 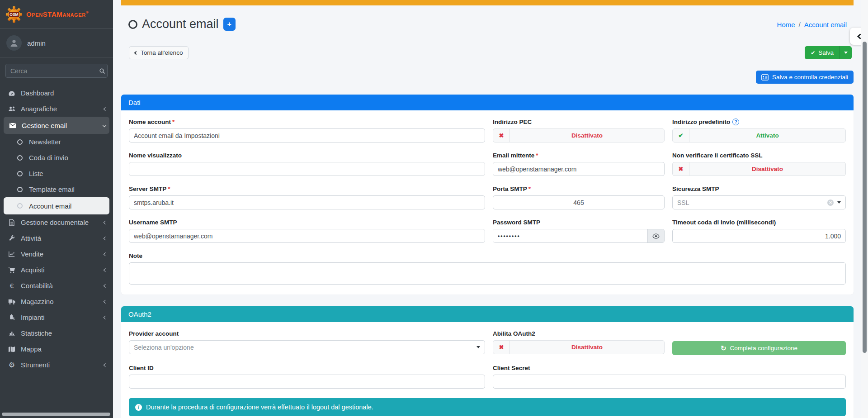 What do you see at coordinates (759, 197) in the screenshot?
I see `field-sicurezza-smtp: Sicurezza SMTP SSL ✕` at bounding box center [759, 197].